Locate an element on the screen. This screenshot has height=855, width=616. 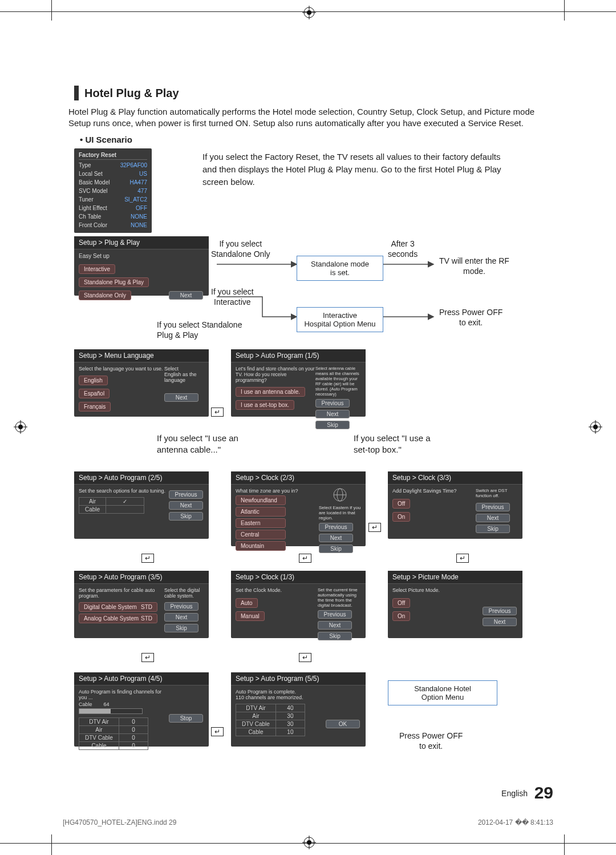
plug-play-easy: Easy Set up is located at coordinates (141, 256).